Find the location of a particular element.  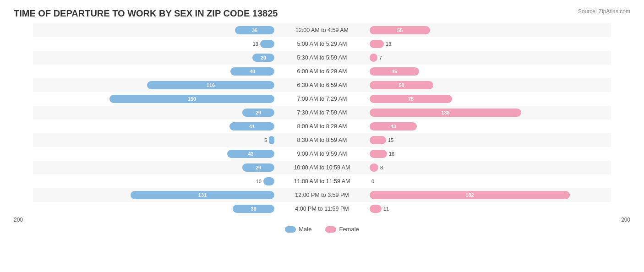

table-row: 406:00 AM to 6:29 AM45 is located at coordinates (322, 71).